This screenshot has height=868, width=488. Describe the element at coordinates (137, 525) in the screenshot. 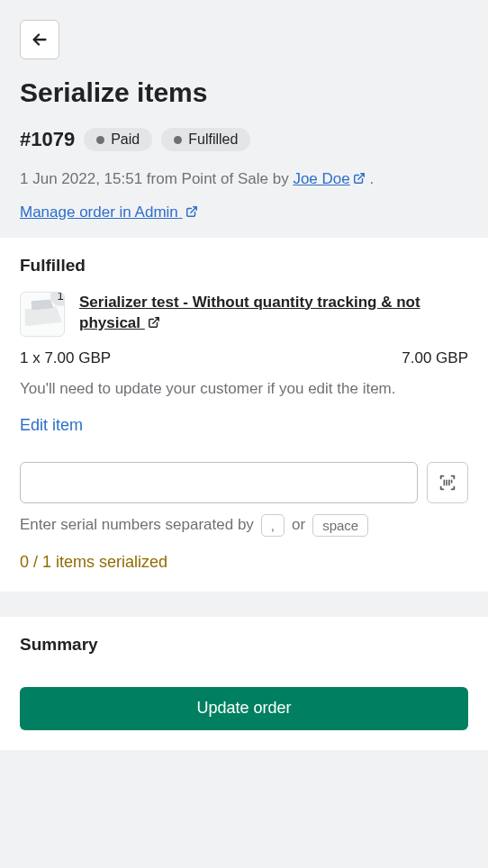

I see `help-prefix: Enter serial numbers separated by` at that location.